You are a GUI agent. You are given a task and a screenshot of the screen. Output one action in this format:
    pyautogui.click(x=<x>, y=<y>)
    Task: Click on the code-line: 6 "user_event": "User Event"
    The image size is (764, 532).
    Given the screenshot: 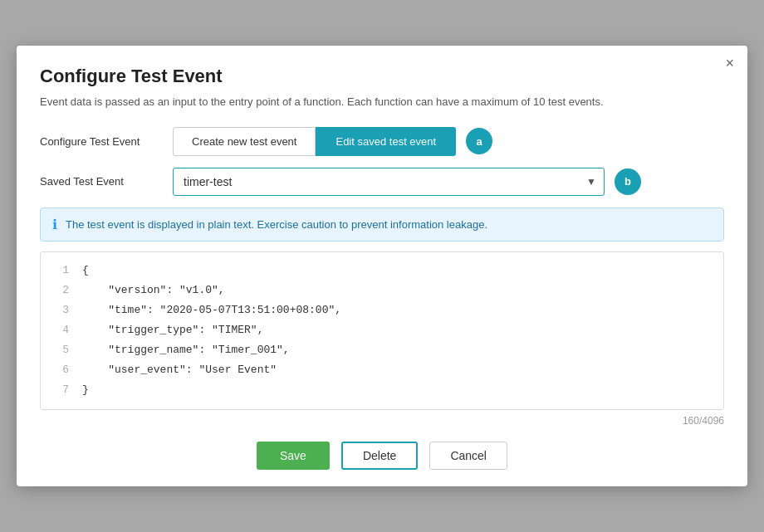 What is the action you would take?
    pyautogui.click(x=382, y=370)
    